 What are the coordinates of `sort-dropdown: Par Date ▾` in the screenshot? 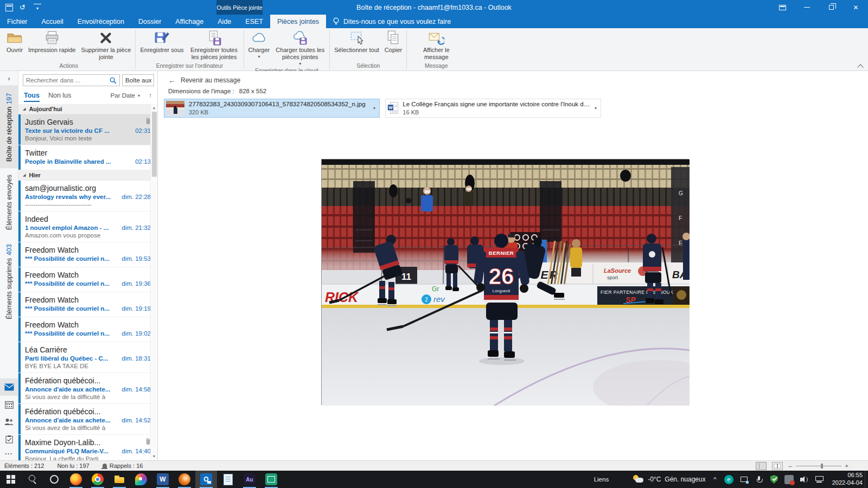 It's located at (125, 97).